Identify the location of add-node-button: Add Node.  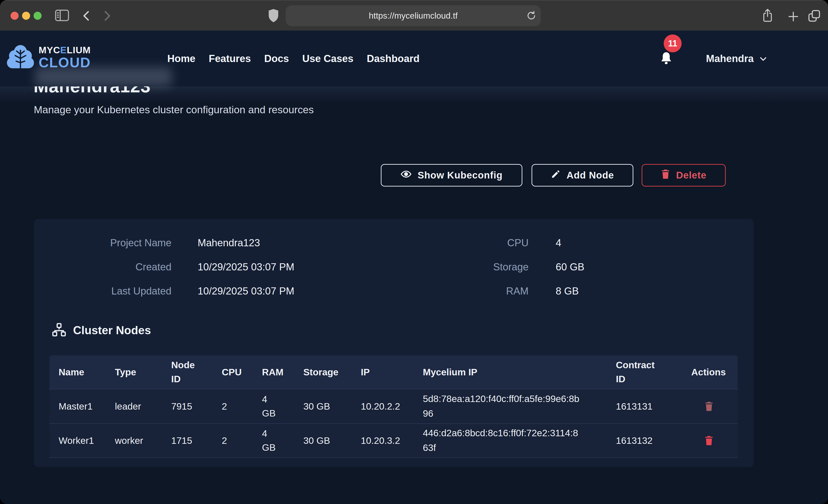
(583, 175).